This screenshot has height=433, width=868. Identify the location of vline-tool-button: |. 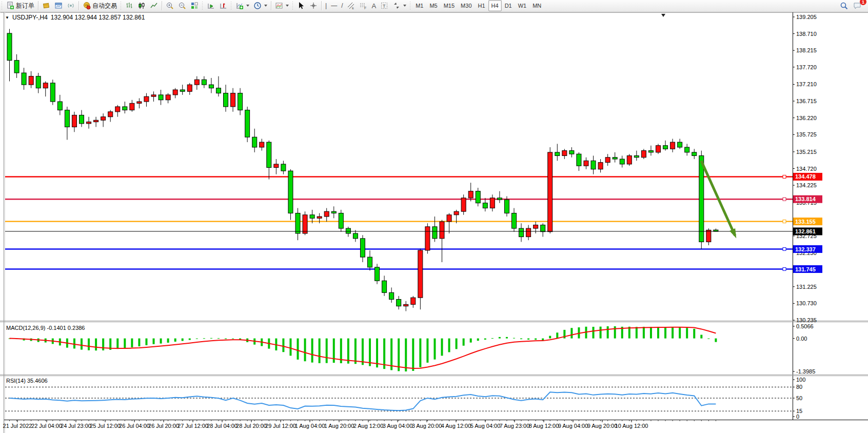
(326, 6).